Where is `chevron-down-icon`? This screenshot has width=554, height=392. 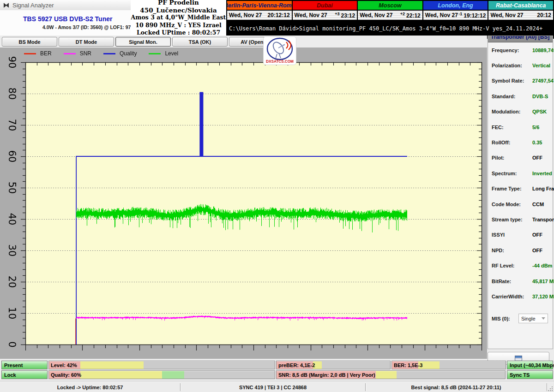
chevron-down-icon is located at coordinates (543, 318).